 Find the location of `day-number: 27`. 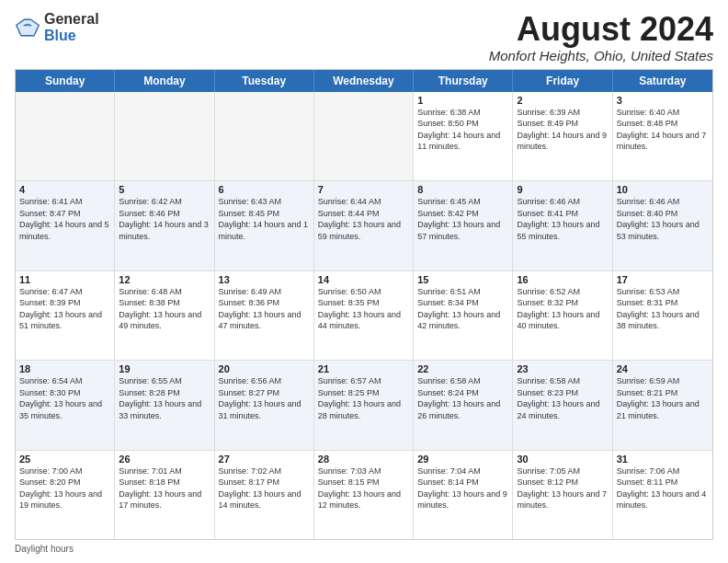

day-number: 27 is located at coordinates (265, 459).